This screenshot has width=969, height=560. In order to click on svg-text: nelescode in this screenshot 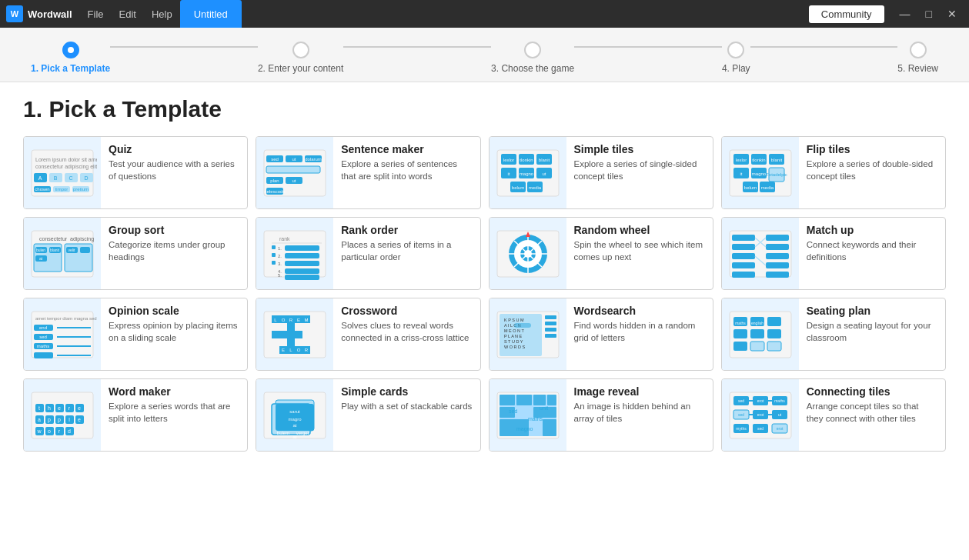, I will do `click(276, 192)`.